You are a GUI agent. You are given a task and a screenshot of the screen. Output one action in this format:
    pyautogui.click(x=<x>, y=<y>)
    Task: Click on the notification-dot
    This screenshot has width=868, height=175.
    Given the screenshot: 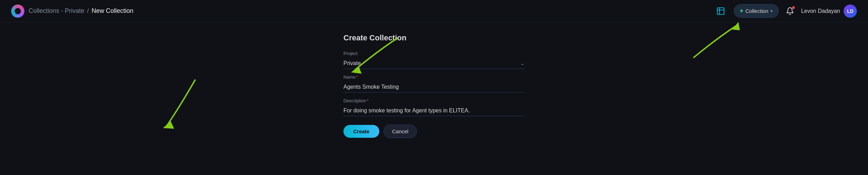 What is the action you would take?
    pyautogui.click(x=793, y=8)
    